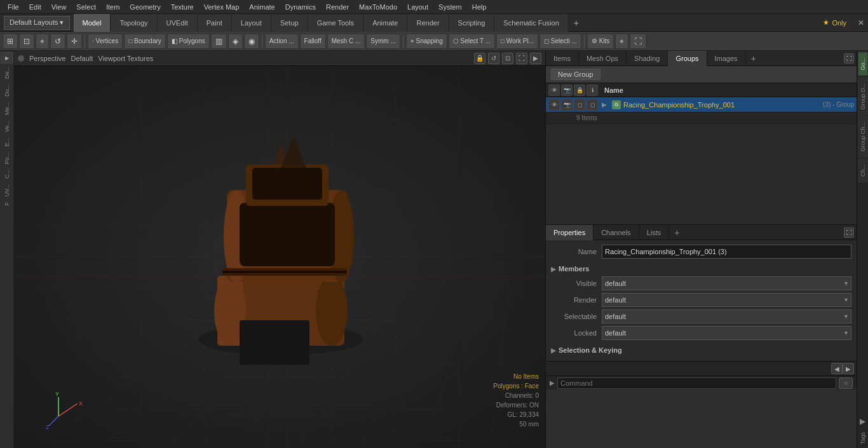 This screenshot has height=448, width=868. What do you see at coordinates (7, 174) in the screenshot?
I see `left-label-c: C...` at bounding box center [7, 174].